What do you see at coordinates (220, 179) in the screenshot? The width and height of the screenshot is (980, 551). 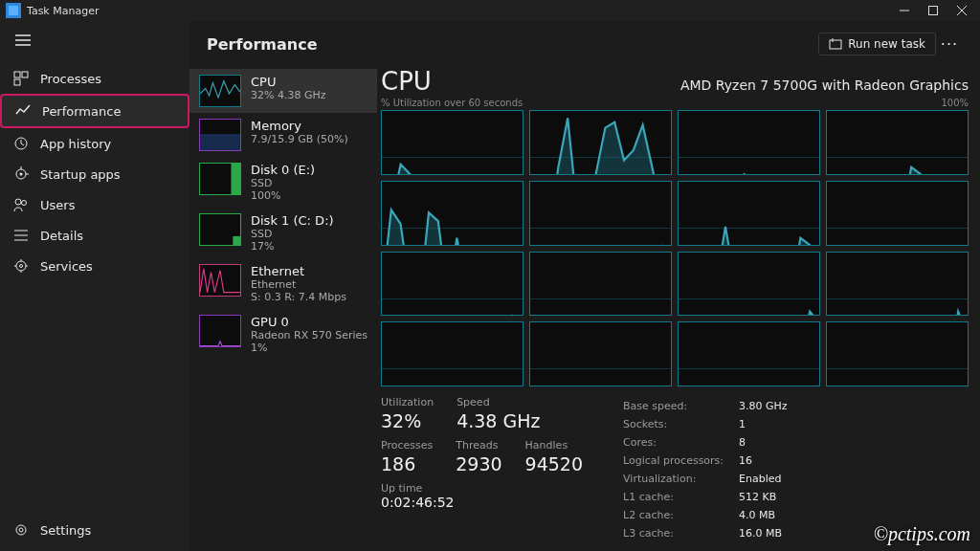 I see `disk0-thumb` at bounding box center [220, 179].